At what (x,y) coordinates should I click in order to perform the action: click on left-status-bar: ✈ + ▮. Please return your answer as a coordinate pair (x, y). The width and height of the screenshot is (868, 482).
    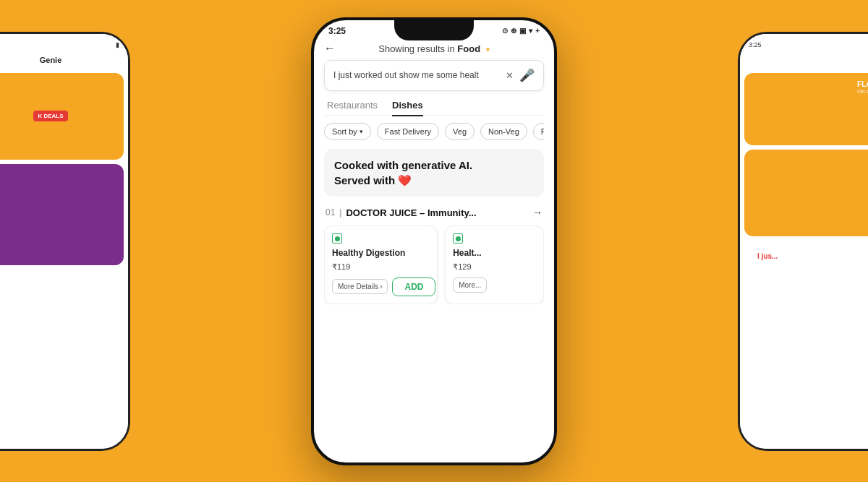
    Looking at the image, I should click on (64, 43).